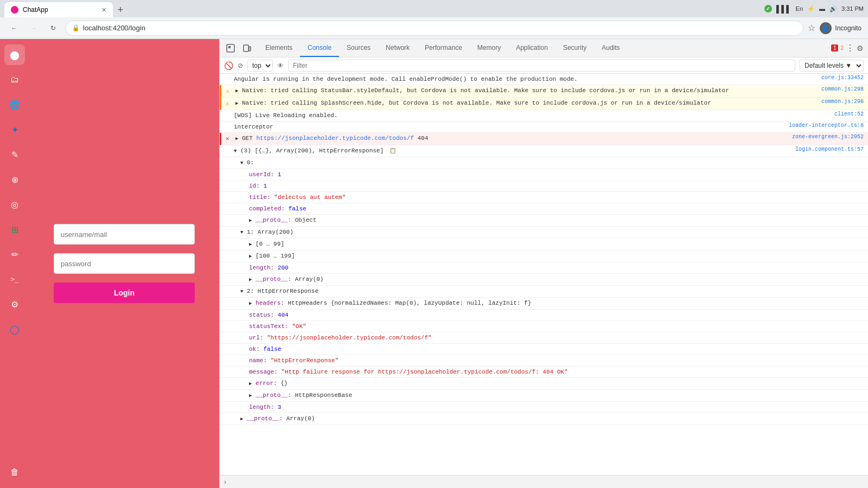  Describe the element at coordinates (544, 481) in the screenshot. I see `devtools-bottom: ›` at that location.